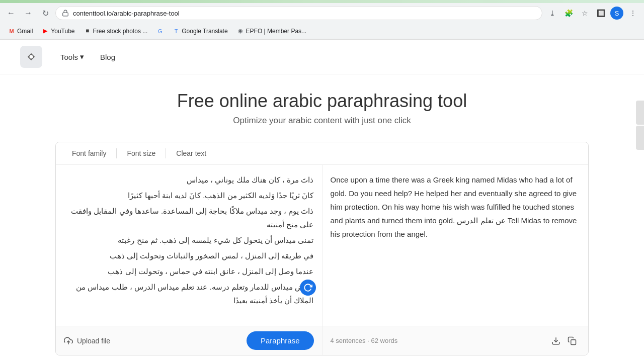 This screenshot has width=644, height=362. What do you see at coordinates (322, 31) in the screenshot?
I see `bookmarks-bar: M Gmail ▶ YouTube ◾ Free stock photos ..…` at bounding box center [322, 31].